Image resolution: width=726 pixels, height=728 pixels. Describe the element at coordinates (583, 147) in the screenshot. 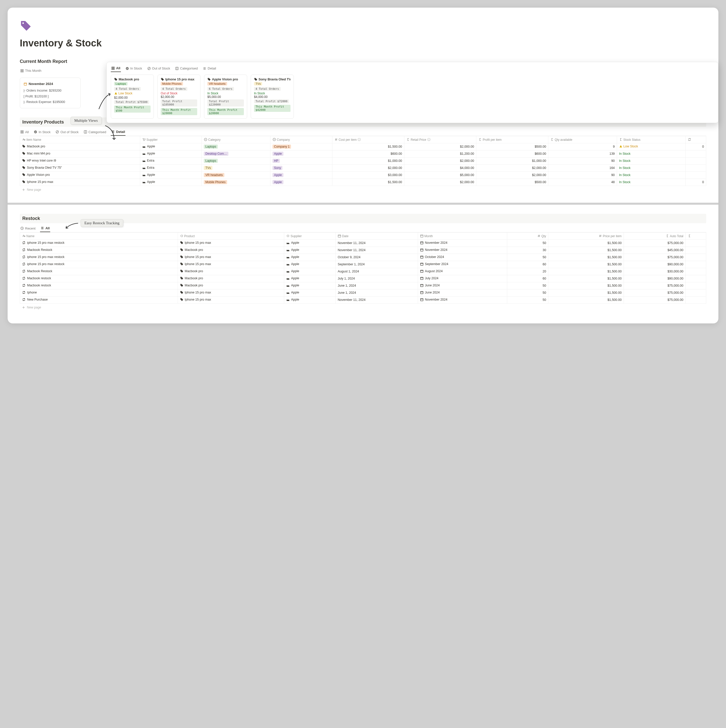

I see `qty-cell: 9` at that location.